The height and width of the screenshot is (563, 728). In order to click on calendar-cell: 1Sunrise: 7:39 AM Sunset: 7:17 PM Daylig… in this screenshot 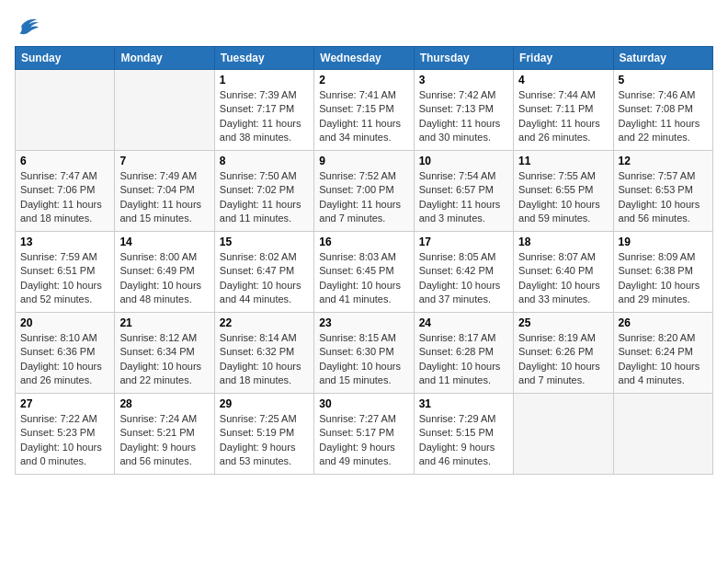, I will do `click(264, 110)`.